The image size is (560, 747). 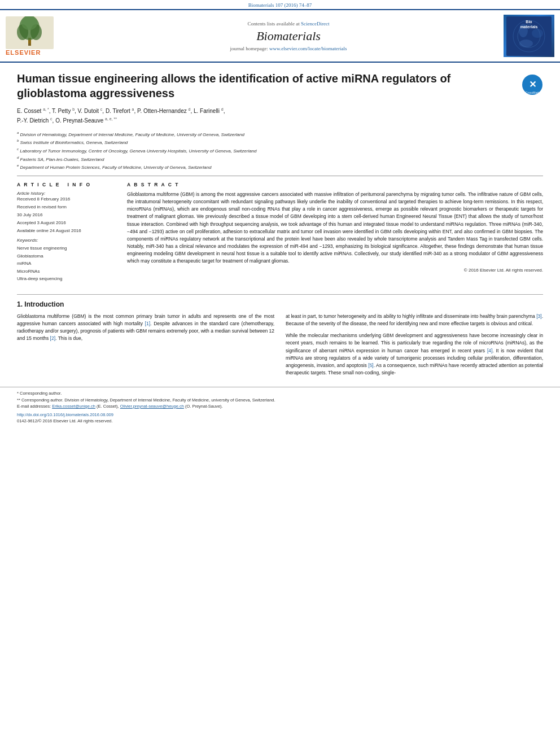 What do you see at coordinates (44, 304) in the screenshot?
I see `section-heading-text: Introduction` at bounding box center [44, 304].